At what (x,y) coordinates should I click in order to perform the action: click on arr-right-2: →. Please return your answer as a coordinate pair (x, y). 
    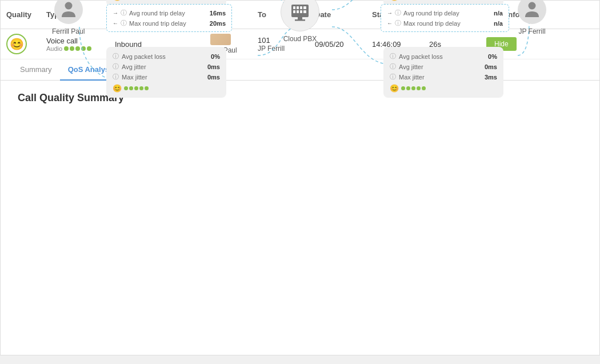
    Looking at the image, I should click on (390, 13).